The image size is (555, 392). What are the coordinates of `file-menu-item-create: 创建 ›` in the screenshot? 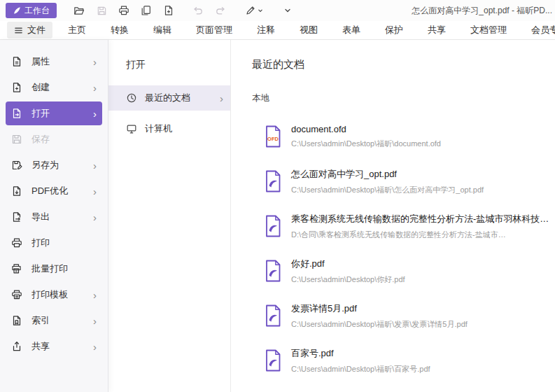 It's located at (54, 88).